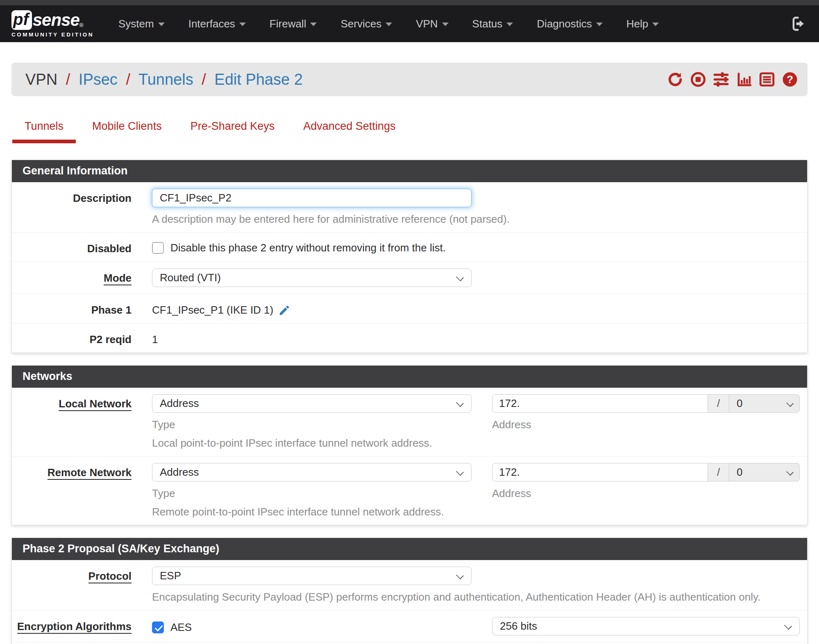  I want to click on nav-item-interfaces: Interfaces, so click(217, 24).